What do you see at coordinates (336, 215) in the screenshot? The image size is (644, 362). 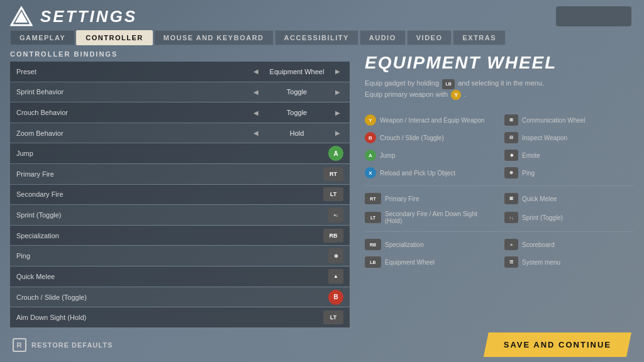 I see `badge-sprint-toggle: ≡↕` at bounding box center [336, 215].